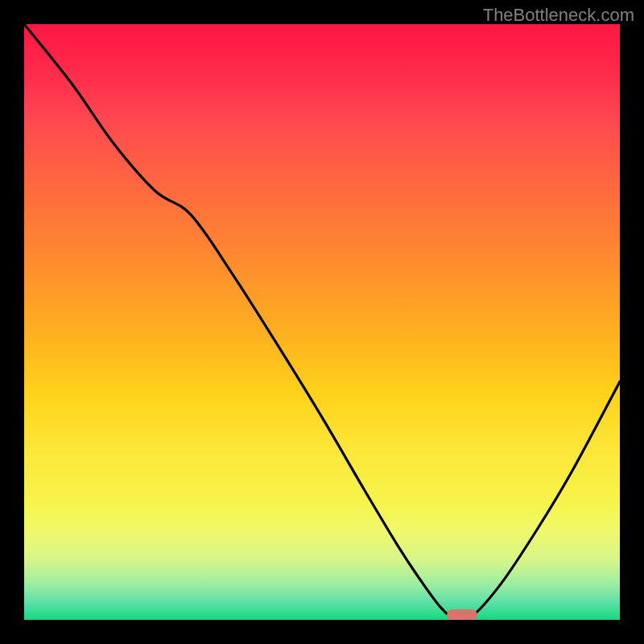  What do you see at coordinates (559, 15) in the screenshot?
I see `watermark-text: TheBottleneck.com` at bounding box center [559, 15].